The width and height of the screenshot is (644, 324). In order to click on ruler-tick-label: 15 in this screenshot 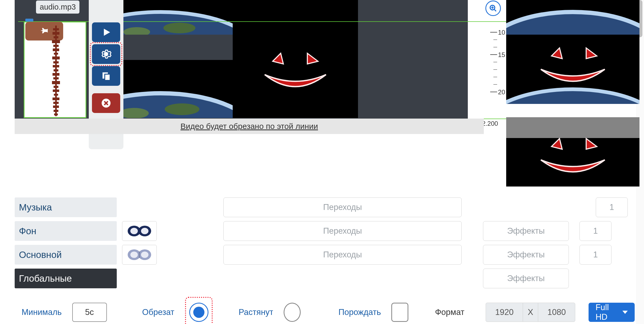, I will do `click(502, 55)`.